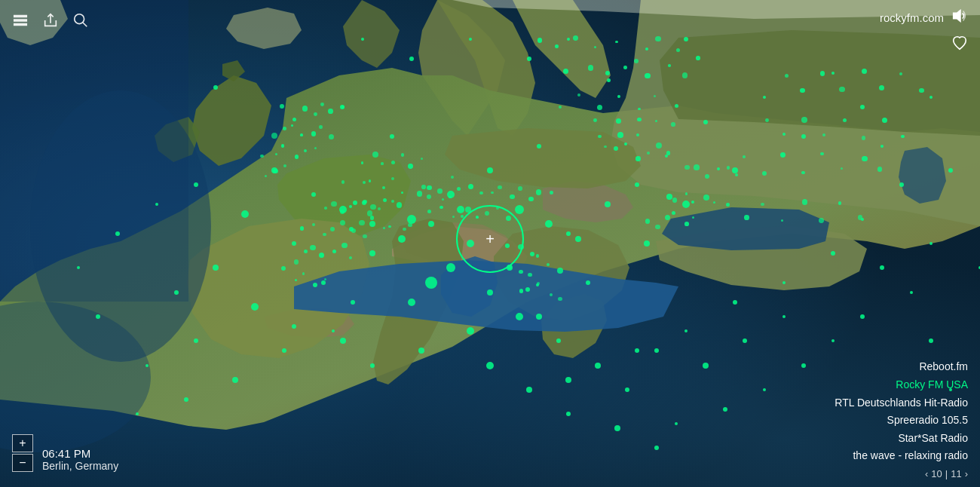 The width and height of the screenshot is (980, 487). Describe the element at coordinates (912, 18) in the screenshot. I see `station-url-link: rockyfm.com` at that location.